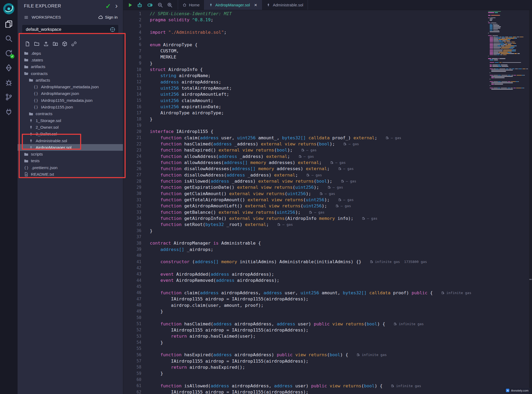 The image size is (532, 394). What do you see at coordinates (170, 5) in the screenshot?
I see `zoom-in-icon` at bounding box center [170, 5].